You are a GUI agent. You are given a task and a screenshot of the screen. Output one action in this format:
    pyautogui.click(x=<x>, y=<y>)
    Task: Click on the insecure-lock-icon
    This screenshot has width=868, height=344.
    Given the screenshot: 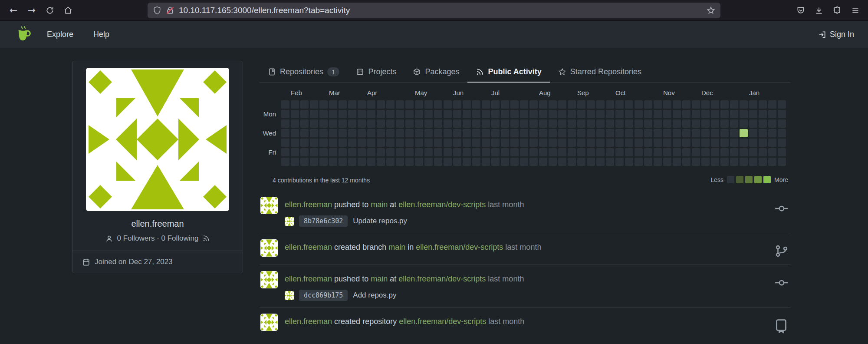 What is the action you would take?
    pyautogui.click(x=170, y=10)
    